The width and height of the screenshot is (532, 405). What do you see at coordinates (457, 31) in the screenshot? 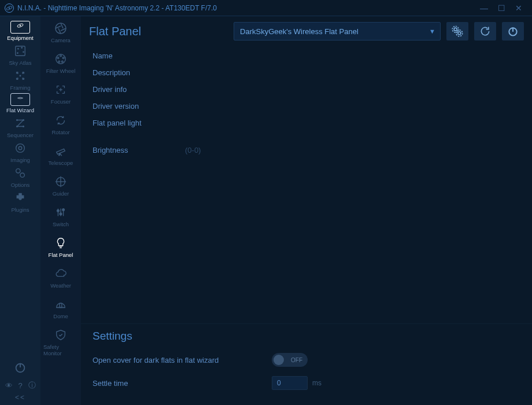
I see `gear-icon` at bounding box center [457, 31].